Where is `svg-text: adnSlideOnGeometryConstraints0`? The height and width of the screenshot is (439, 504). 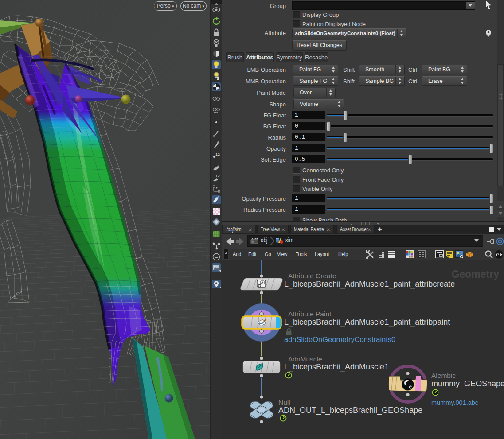
svg-text: adnSlideOnGeometryConstraints0 is located at coordinates (340, 339).